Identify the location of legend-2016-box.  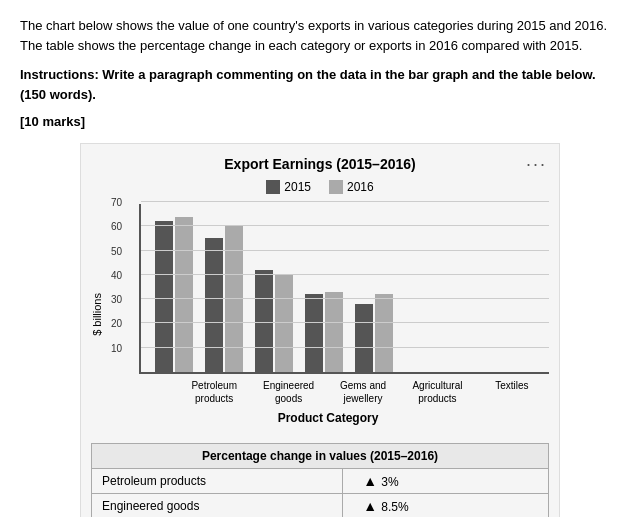
(336, 187).